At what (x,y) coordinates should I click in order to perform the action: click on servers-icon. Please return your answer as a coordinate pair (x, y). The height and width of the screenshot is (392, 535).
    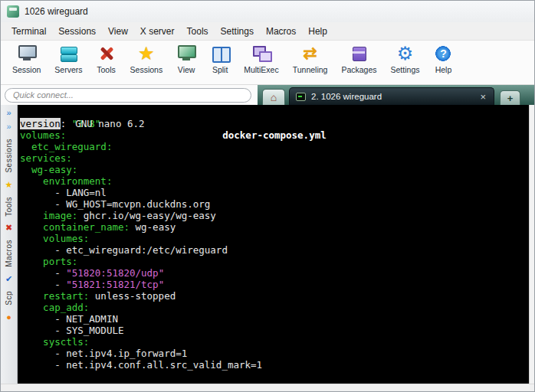
    Looking at the image, I should click on (68, 54).